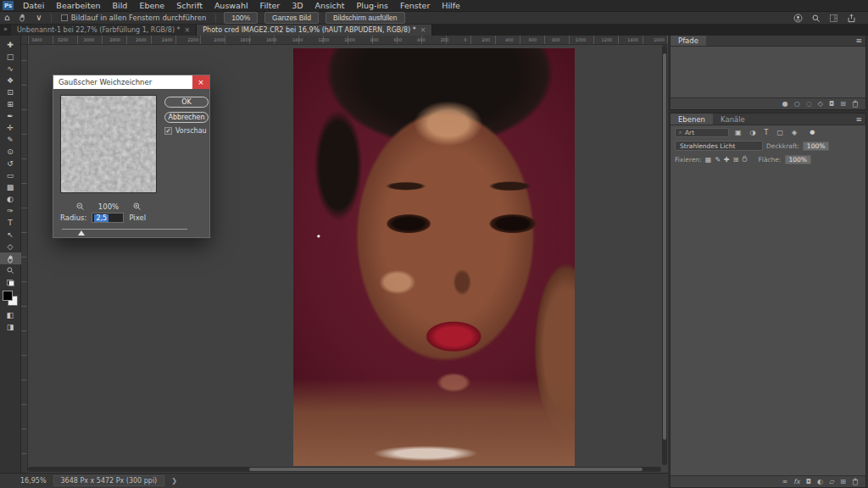 The width and height of the screenshot is (868, 488). I want to click on search-icon, so click(815, 19).